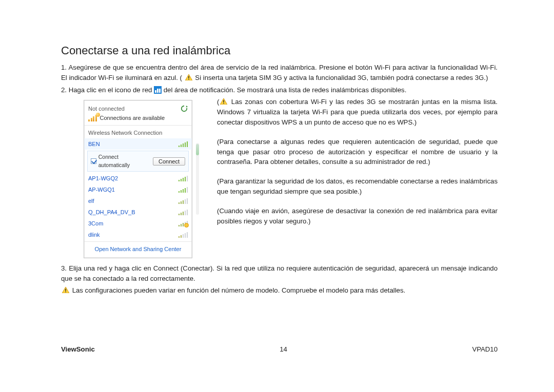 This screenshot has width=554, height=392. What do you see at coordinates (107, 109) in the screenshot?
I see `not-connected-label: Not connected` at bounding box center [107, 109].